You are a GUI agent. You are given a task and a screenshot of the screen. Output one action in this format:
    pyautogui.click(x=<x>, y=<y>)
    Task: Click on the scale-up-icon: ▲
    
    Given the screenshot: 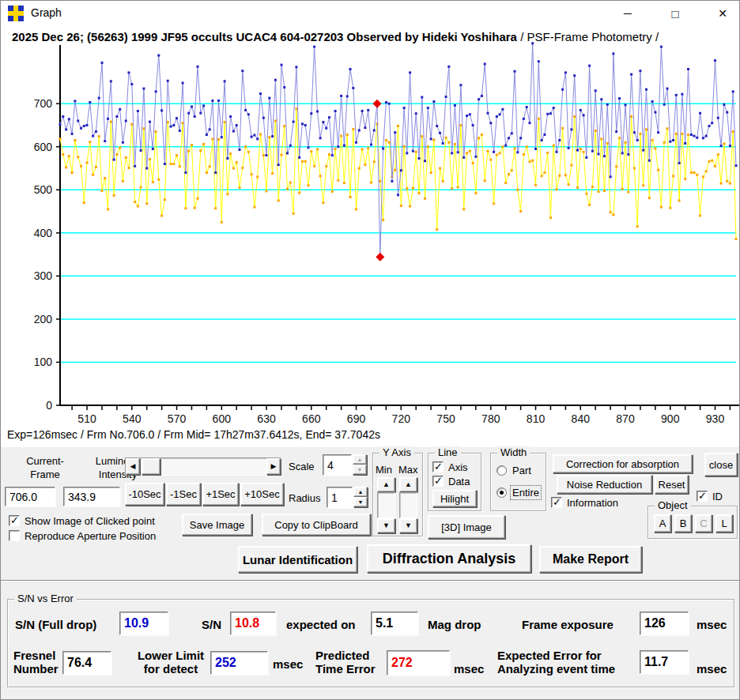 What is the action you would take?
    pyautogui.click(x=360, y=460)
    